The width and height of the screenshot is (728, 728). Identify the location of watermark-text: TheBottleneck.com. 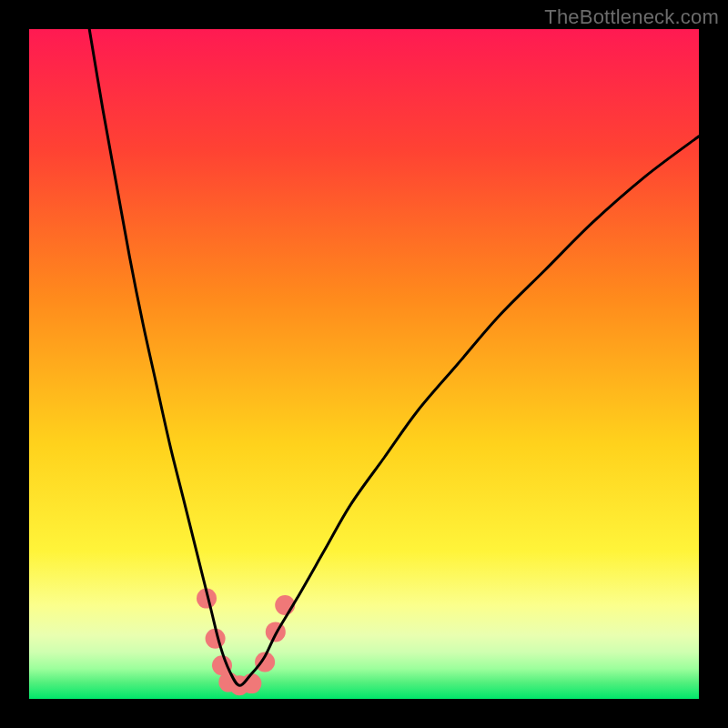
(632, 17).